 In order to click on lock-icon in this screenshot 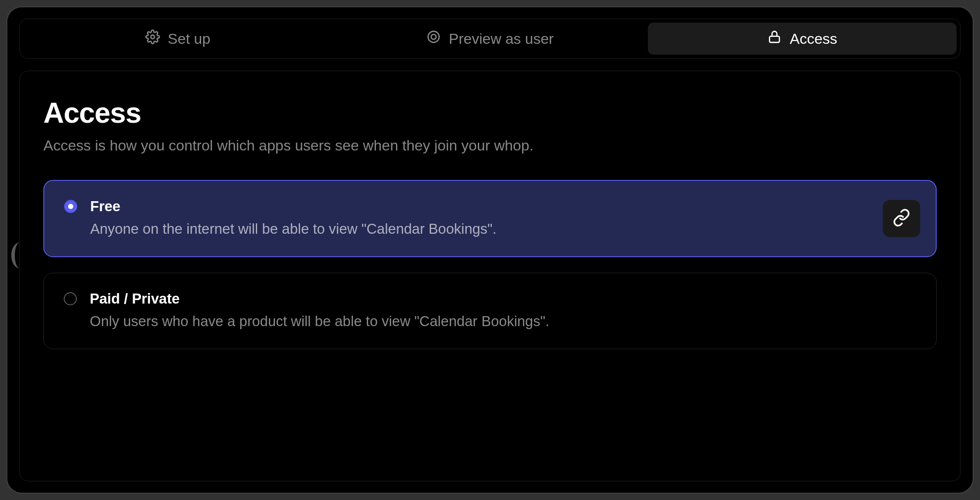, I will do `click(774, 39)`.